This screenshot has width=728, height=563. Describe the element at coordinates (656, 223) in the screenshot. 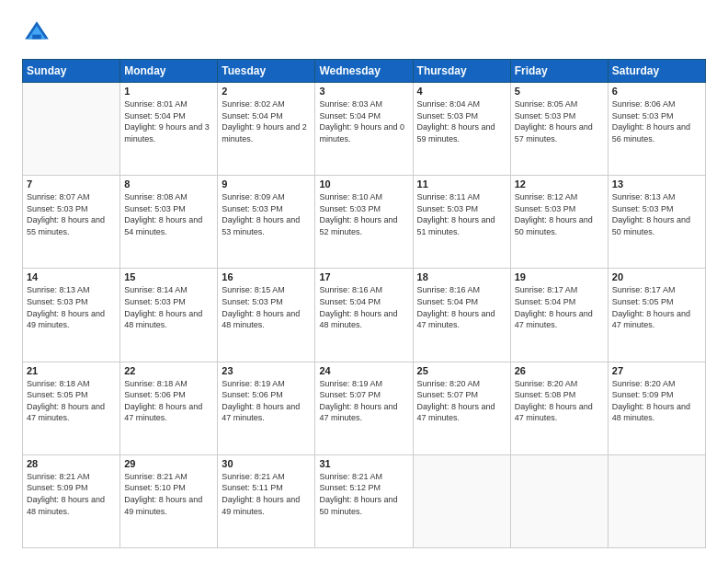

I see `calendar-cell: 13Sunrise: 8:13 AMSunset: 5:03 PMDayligh…` at that location.